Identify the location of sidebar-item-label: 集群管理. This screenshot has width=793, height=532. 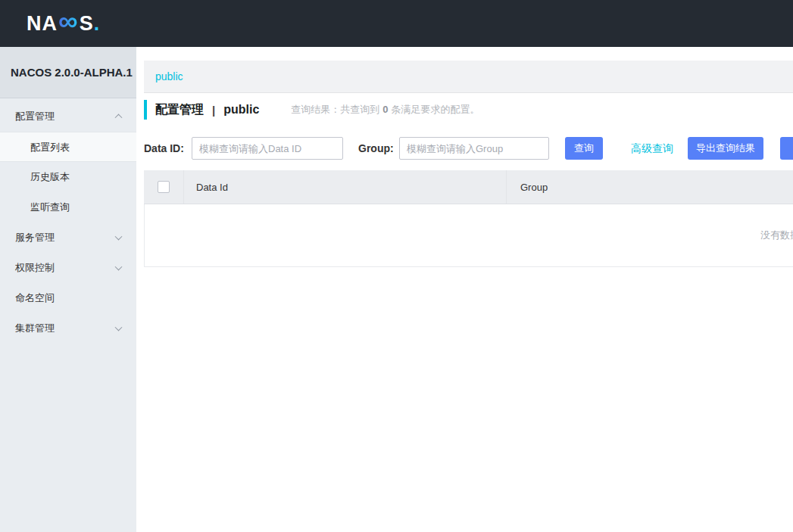
(35, 328).